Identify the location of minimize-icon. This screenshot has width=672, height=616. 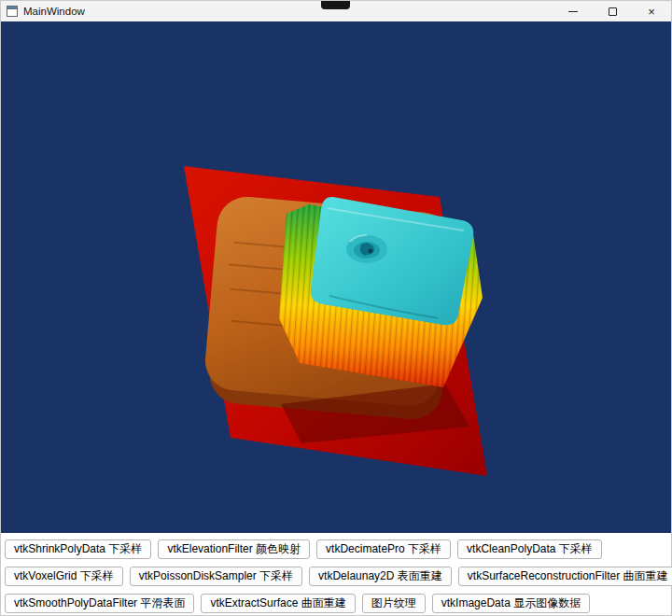
(573, 11).